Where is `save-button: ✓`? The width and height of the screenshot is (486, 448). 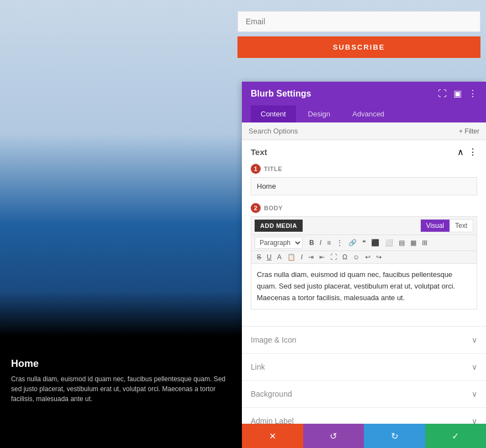
save-button: ✓ is located at coordinates (456, 436).